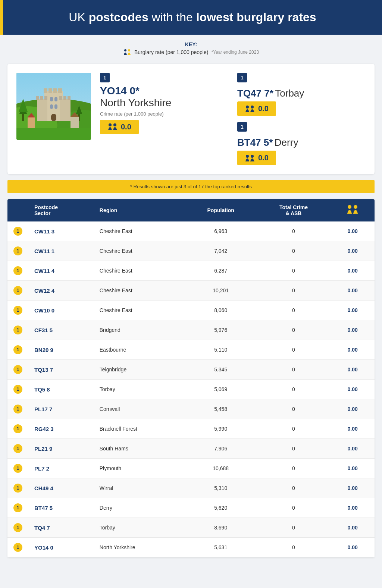  I want to click on rank-badge-14: 1, so click(18, 508).